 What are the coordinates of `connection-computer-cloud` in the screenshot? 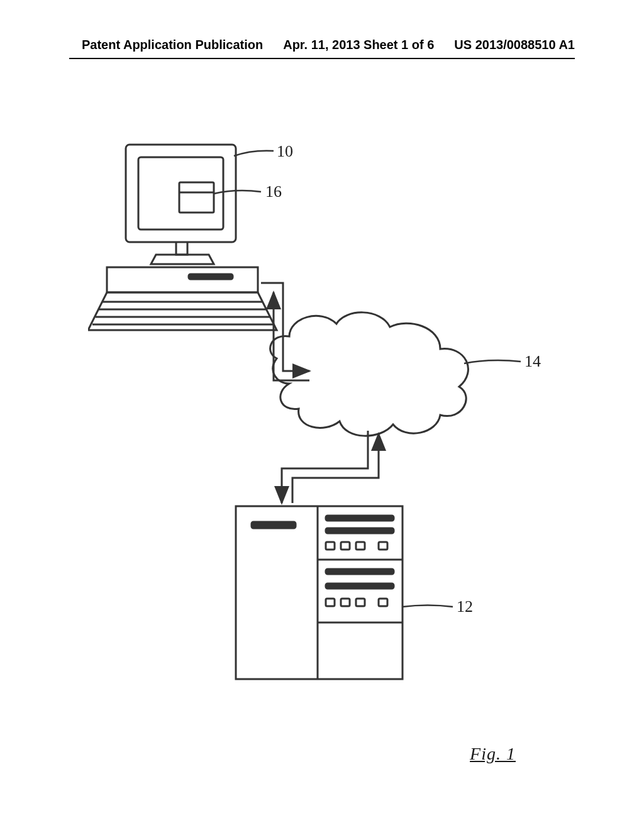 It's located at (286, 332).